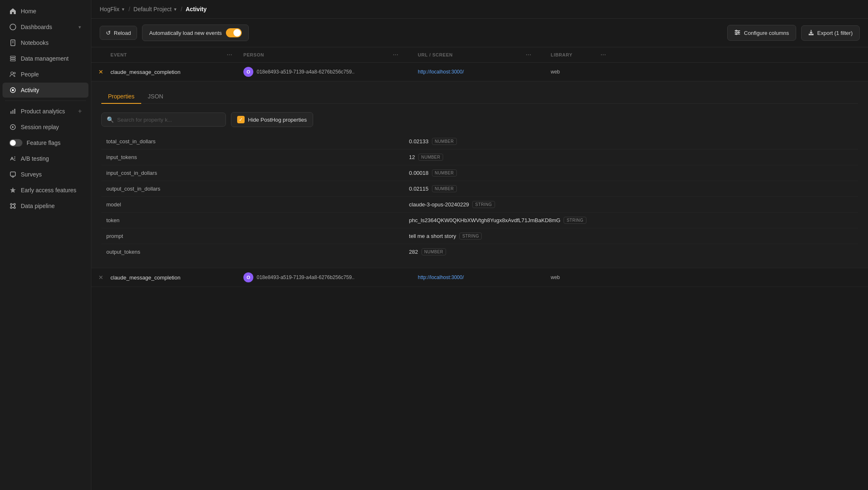 The width and height of the screenshot is (868, 490). Describe the element at coordinates (46, 74) in the screenshot. I see `sidebar-item-people: People` at that location.